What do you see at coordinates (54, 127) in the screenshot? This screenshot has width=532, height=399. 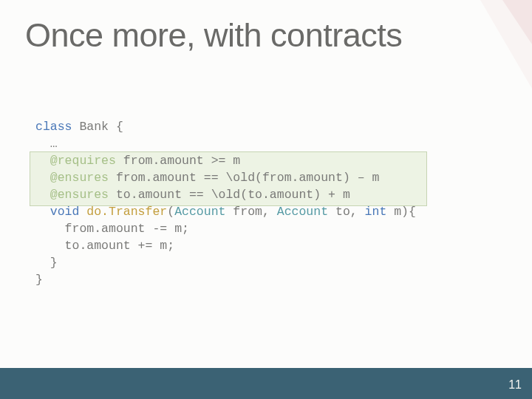 I see `kw-class: class` at bounding box center [54, 127].